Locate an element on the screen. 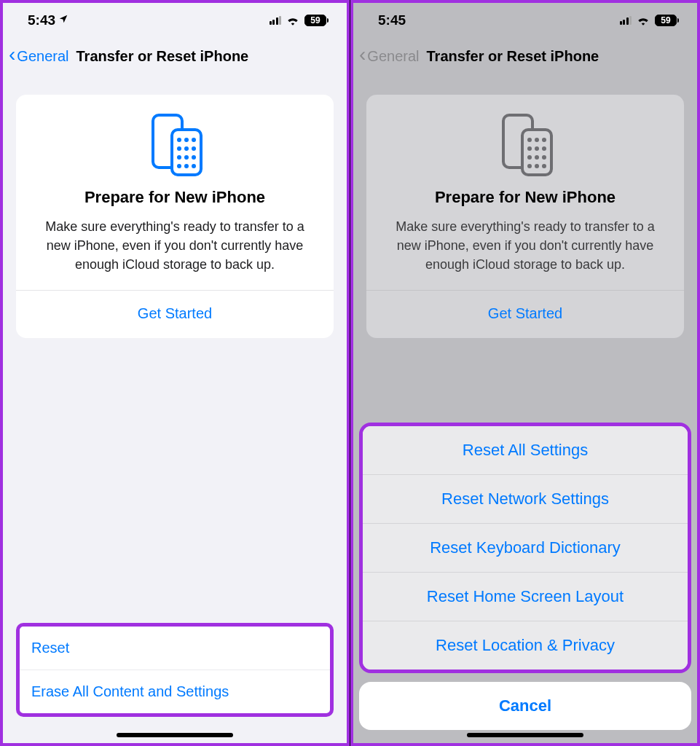 The width and height of the screenshot is (700, 746). prepare-card: Prepare for New iPhone Make sure everyth… is located at coordinates (175, 216).